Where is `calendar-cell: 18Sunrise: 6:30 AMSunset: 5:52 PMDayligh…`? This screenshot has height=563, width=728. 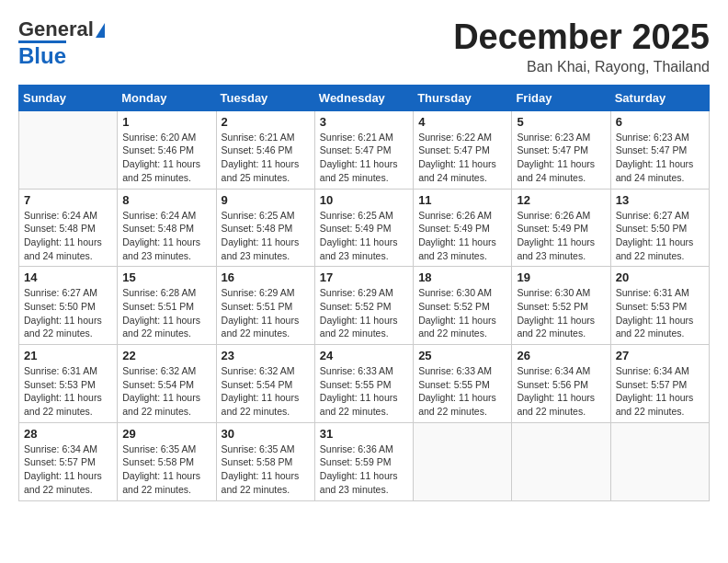 calendar-cell: 18Sunrise: 6:30 AMSunset: 5:52 PMDayligh… is located at coordinates (463, 305).